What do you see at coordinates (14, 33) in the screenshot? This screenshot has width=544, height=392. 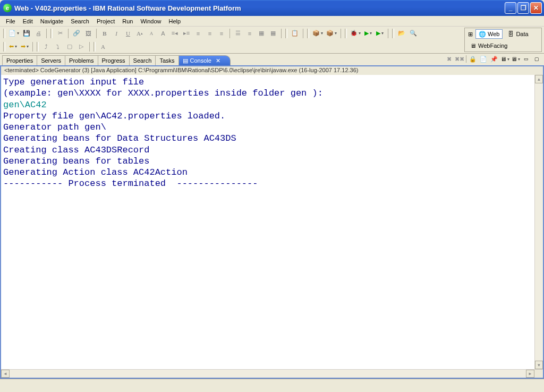 I see `new-button: 📄` at bounding box center [14, 33].